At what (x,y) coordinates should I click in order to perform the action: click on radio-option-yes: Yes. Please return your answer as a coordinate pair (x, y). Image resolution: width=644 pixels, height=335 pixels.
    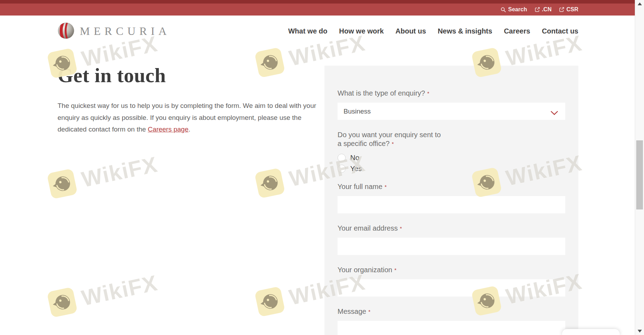
    Looking at the image, I should click on (451, 169).